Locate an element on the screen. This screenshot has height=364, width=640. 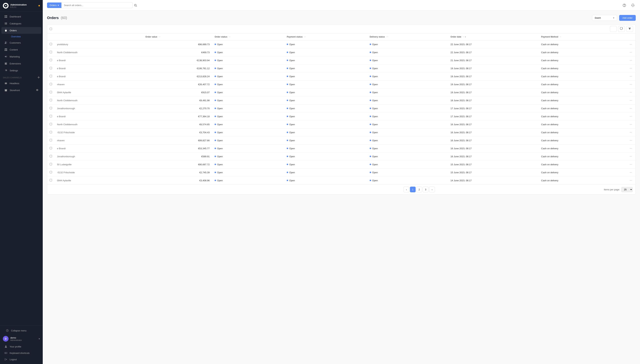
payment-status-column-header: Payment status ⋯ is located at coordinates (326, 37).